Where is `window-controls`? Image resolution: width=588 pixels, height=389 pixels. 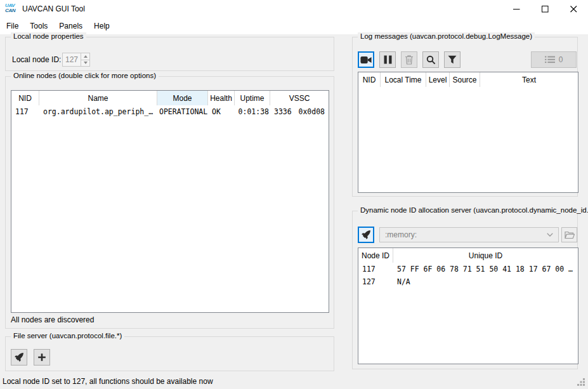 window-controls is located at coordinates (546, 9).